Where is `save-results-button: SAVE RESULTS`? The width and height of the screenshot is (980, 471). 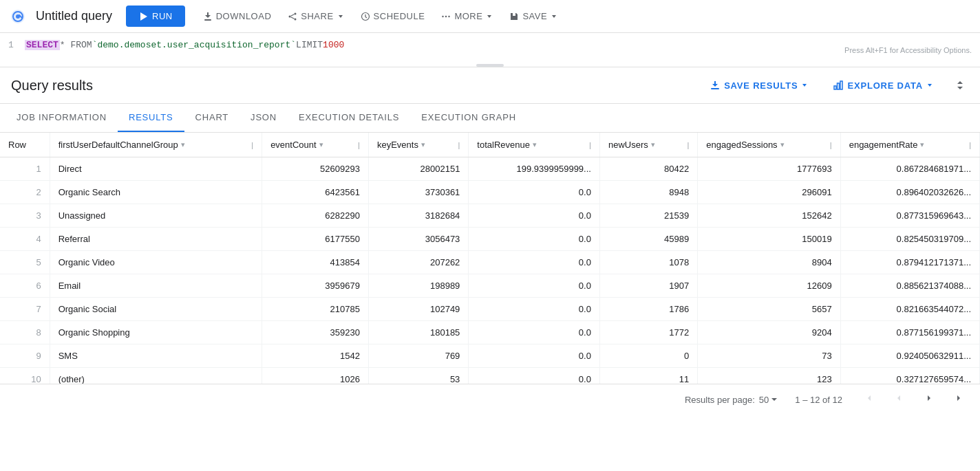
save-results-button: SAVE RESULTS is located at coordinates (758, 85).